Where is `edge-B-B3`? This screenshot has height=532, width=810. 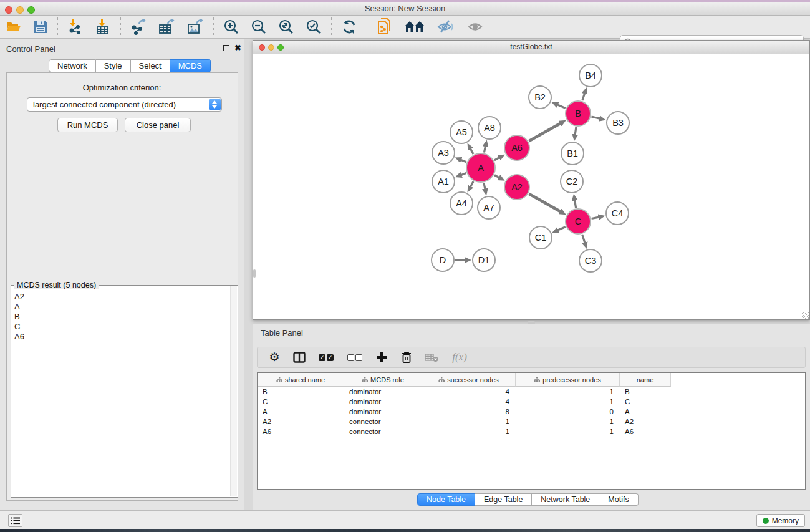 edge-B-B3 is located at coordinates (595, 117).